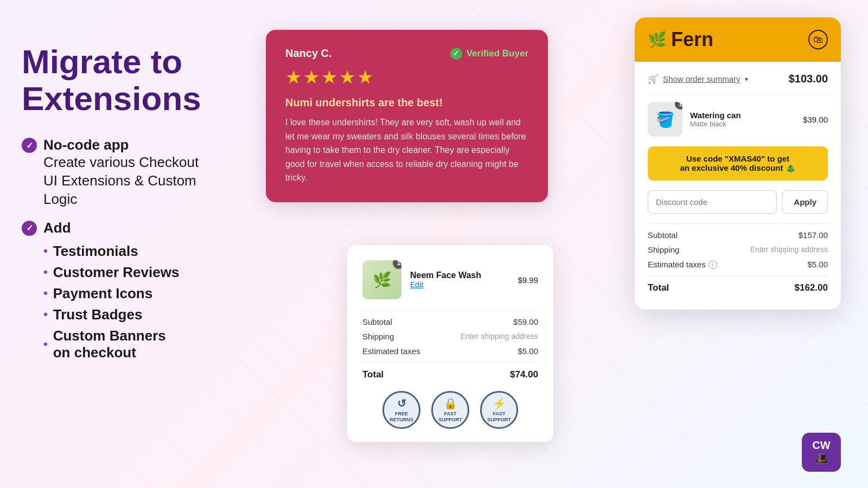 This screenshot has height=488, width=868. Describe the element at coordinates (738, 265) in the screenshot. I see `fern-tax-row: Estimated taxes i $5.00` at that location.